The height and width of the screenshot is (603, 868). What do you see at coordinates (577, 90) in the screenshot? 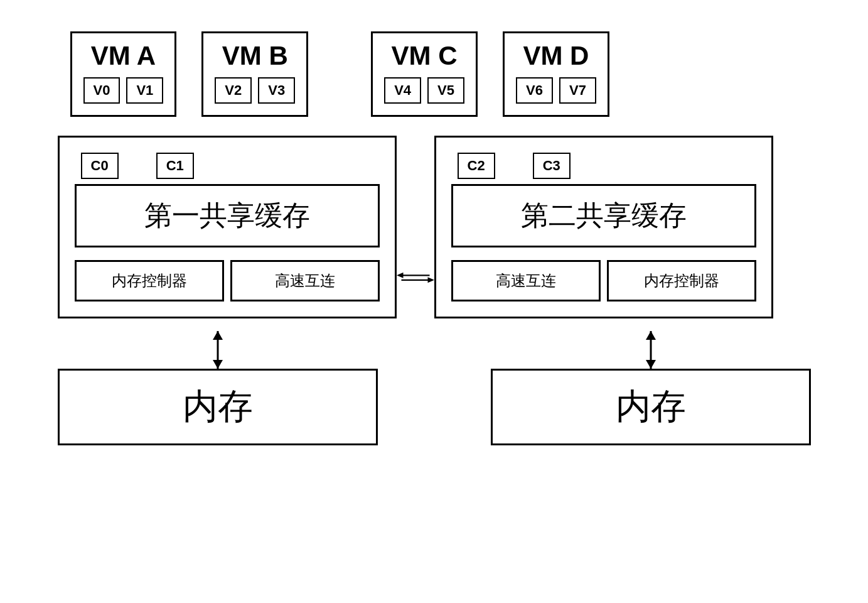
I see `vm-d-vcpu-1: V7` at bounding box center [577, 90].